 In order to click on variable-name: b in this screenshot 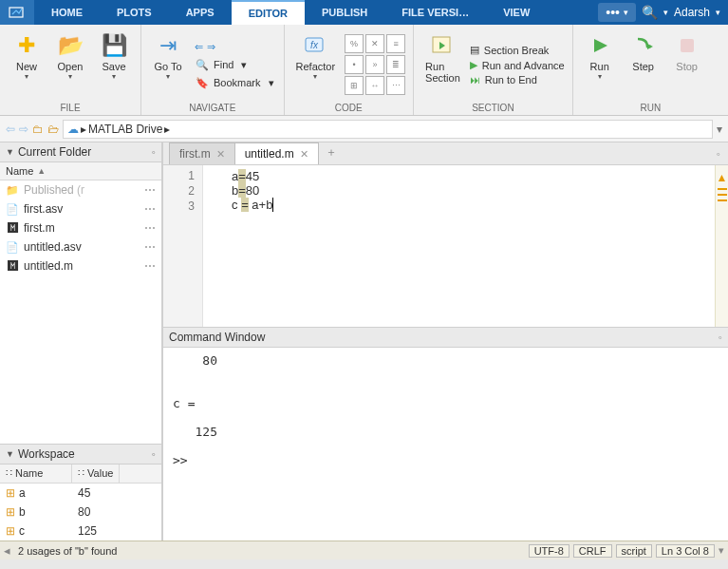, I will do `click(23, 512)`.